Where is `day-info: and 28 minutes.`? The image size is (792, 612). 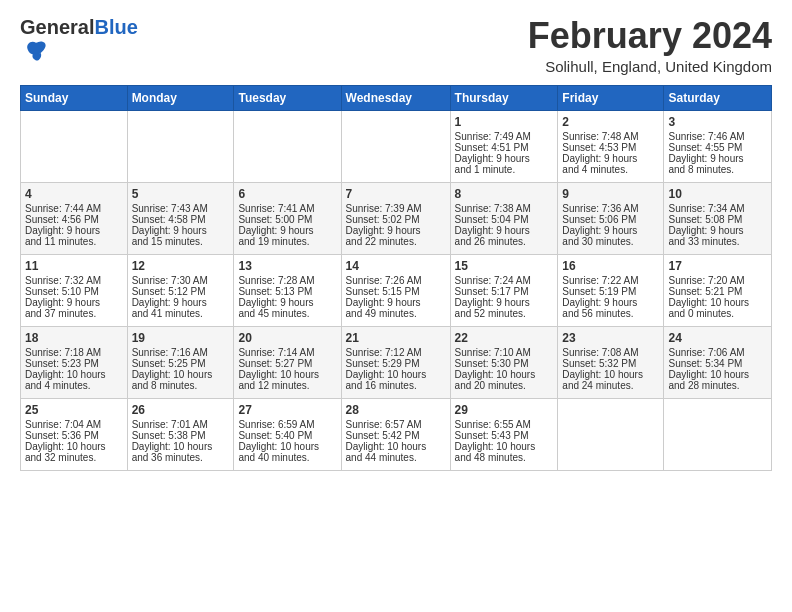 day-info: and 28 minutes. is located at coordinates (718, 386).